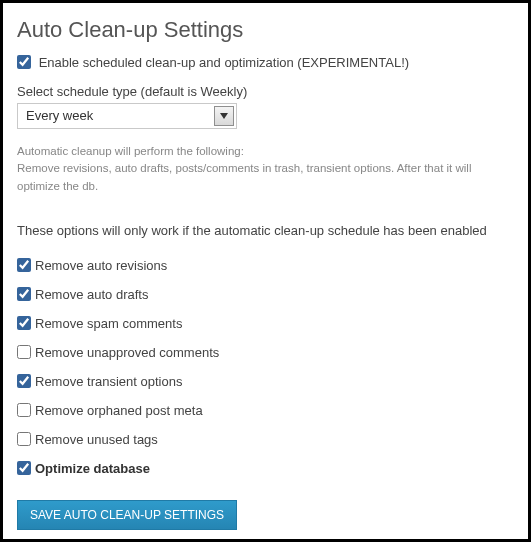 The height and width of the screenshot is (542, 531). I want to click on option-row: Remove unused tags, so click(266, 440).